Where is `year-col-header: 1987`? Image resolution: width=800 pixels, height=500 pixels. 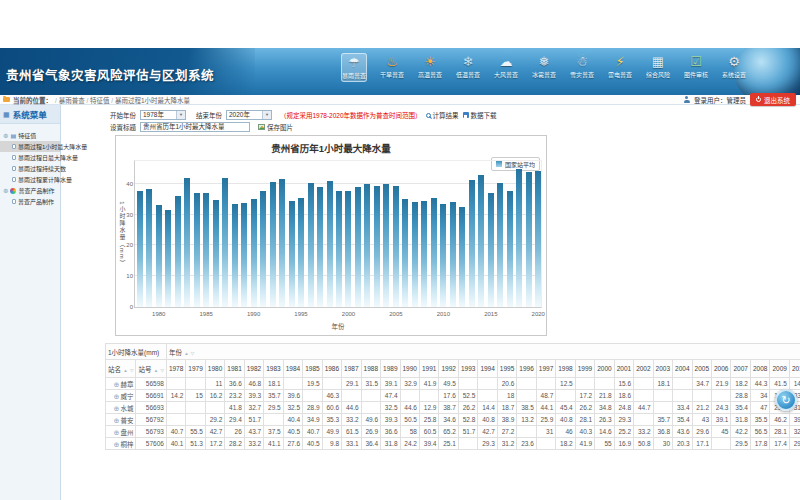
year-col-header: 1987 is located at coordinates (352, 369).